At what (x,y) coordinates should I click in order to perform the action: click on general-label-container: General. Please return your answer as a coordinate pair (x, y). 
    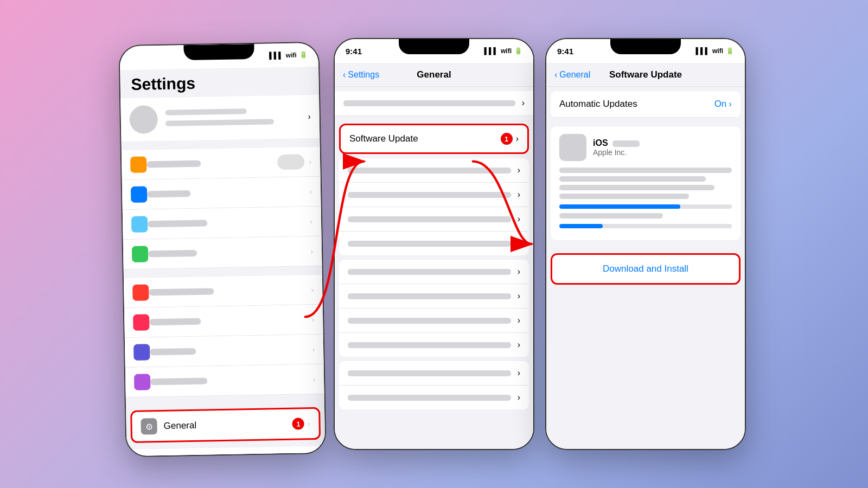
    Looking at the image, I should click on (228, 425).